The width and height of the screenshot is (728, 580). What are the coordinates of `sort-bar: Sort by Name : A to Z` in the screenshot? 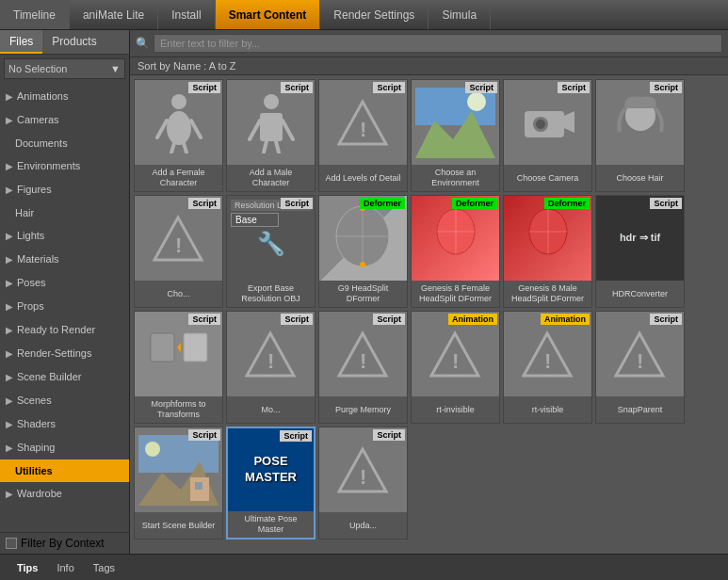 It's located at (429, 66).